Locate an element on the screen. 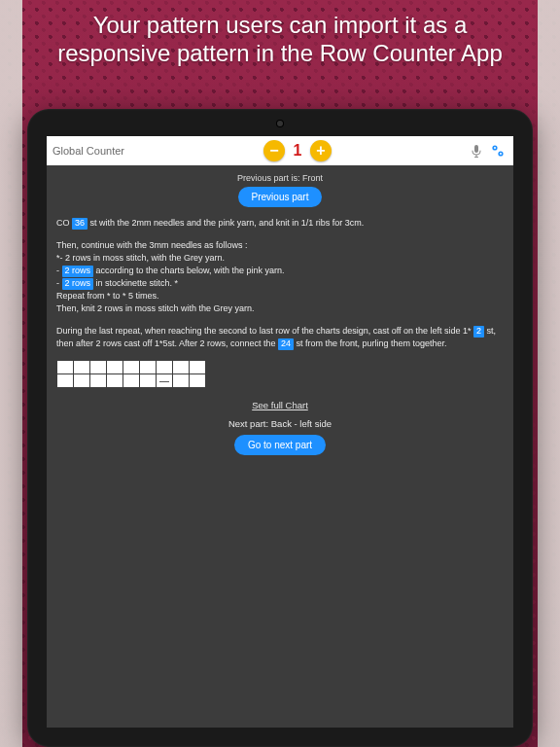  previous-part-label: Previous part is: Front is located at coordinates (280, 178).